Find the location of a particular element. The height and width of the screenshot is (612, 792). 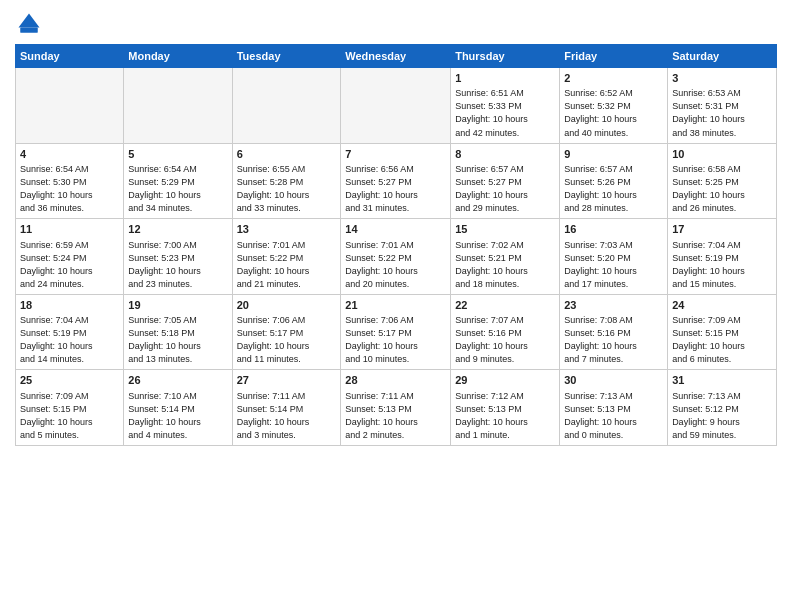

day-info: Sunrise: 7:13 AM Sunset: 5:12 PM Dayligh… is located at coordinates (722, 416).